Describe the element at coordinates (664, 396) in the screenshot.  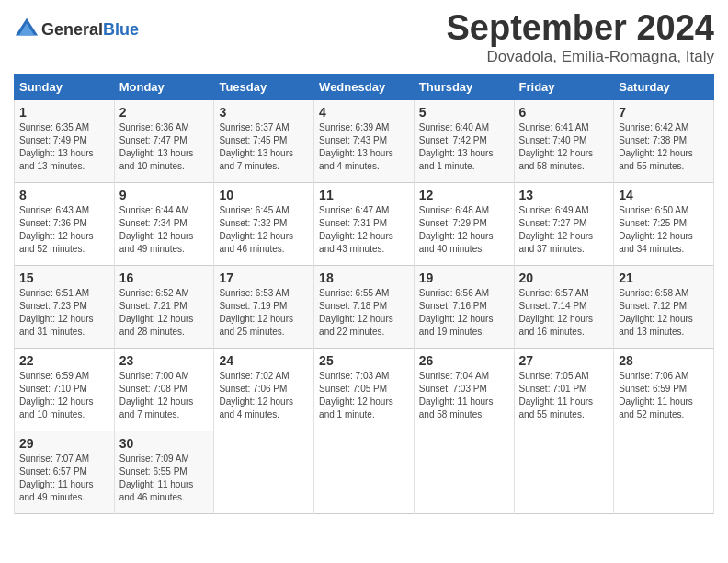
I see `day-info: Sunrise: 7:06 AMSunset: 6:59 PMDaylight:…` at that location.